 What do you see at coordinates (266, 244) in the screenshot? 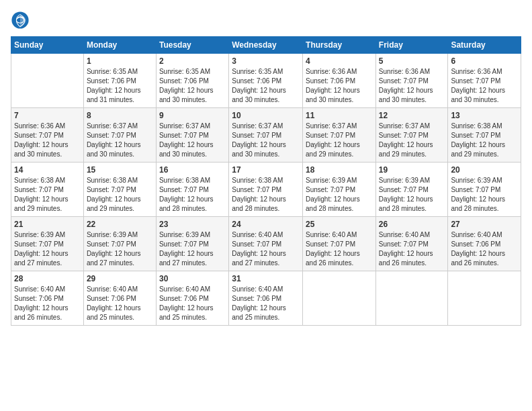
I see `calendar-cell: 24Sunrise: 6:40 AM Sunset: 7:07 PM Dayli…` at bounding box center [266, 244].